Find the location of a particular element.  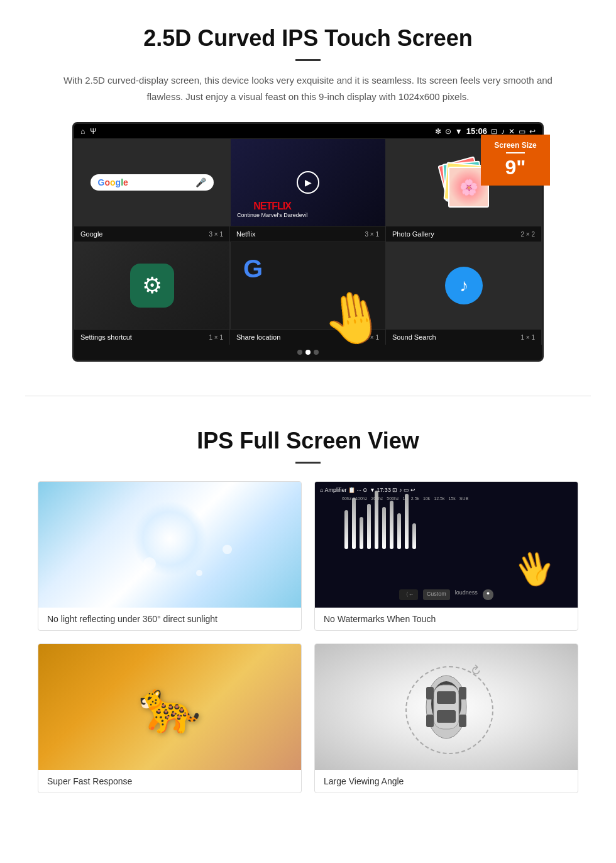

feature-card-car: ↻ Large Viewing Angle is located at coordinates (446, 718).